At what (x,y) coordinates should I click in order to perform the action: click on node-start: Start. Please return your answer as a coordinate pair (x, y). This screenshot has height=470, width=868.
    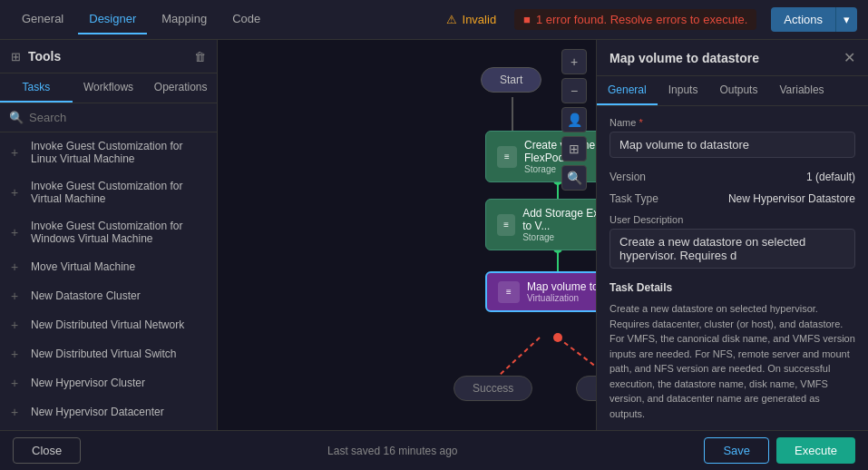
    Looking at the image, I should click on (512, 80).